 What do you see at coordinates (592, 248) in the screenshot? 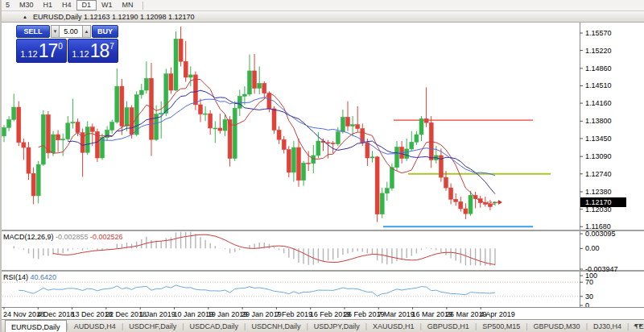
I see `macd-scale-label: 0.00` at bounding box center [592, 248].